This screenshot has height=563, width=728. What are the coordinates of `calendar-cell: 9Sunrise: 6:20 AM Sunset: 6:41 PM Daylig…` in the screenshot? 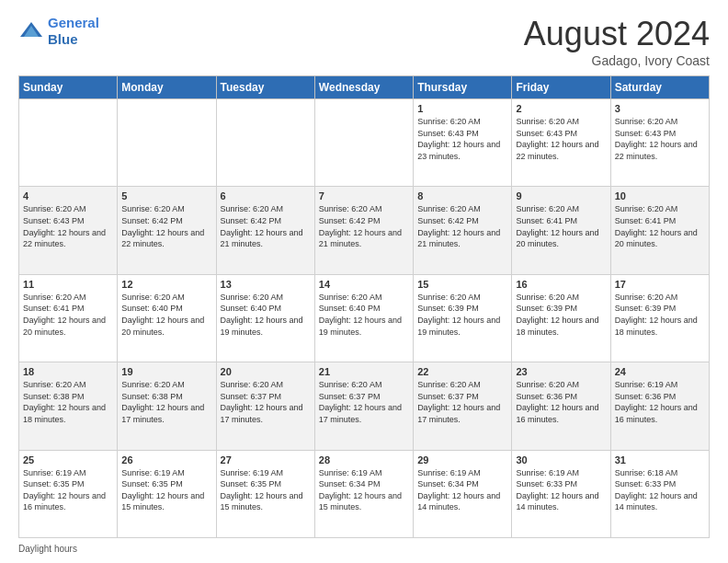 It's located at (561, 230).